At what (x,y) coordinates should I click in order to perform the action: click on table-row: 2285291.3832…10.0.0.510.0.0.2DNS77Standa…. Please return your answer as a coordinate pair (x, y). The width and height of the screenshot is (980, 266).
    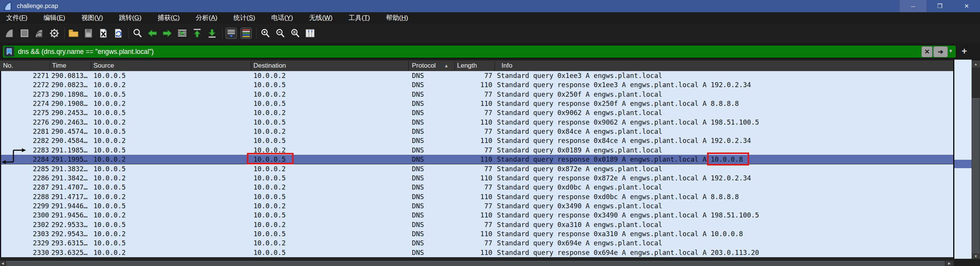
    Looking at the image, I should click on (477, 169).